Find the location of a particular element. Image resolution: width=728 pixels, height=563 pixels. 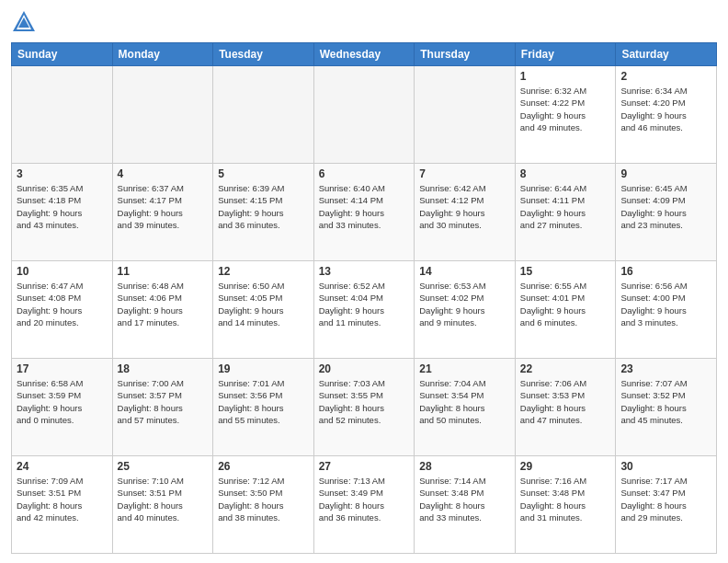

day-info: Sunrise: 6:48 AM Sunset: 4:06 PM Dayligh… is located at coordinates (164, 304).